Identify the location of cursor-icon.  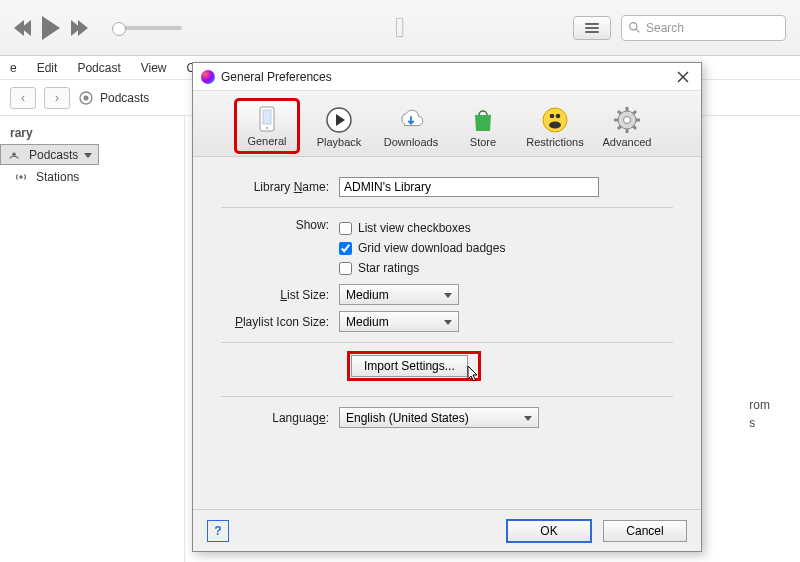
(474, 374).